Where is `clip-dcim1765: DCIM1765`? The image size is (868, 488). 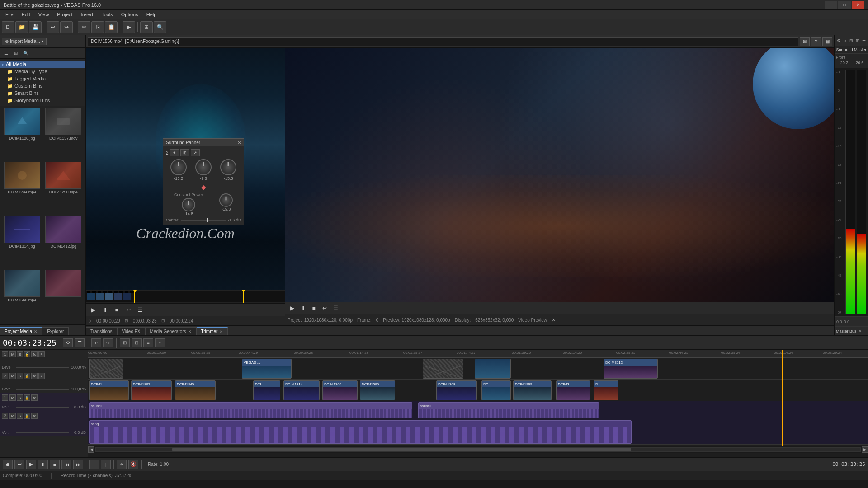 clip-dcim1765: DCIM1765 is located at coordinates (340, 390).